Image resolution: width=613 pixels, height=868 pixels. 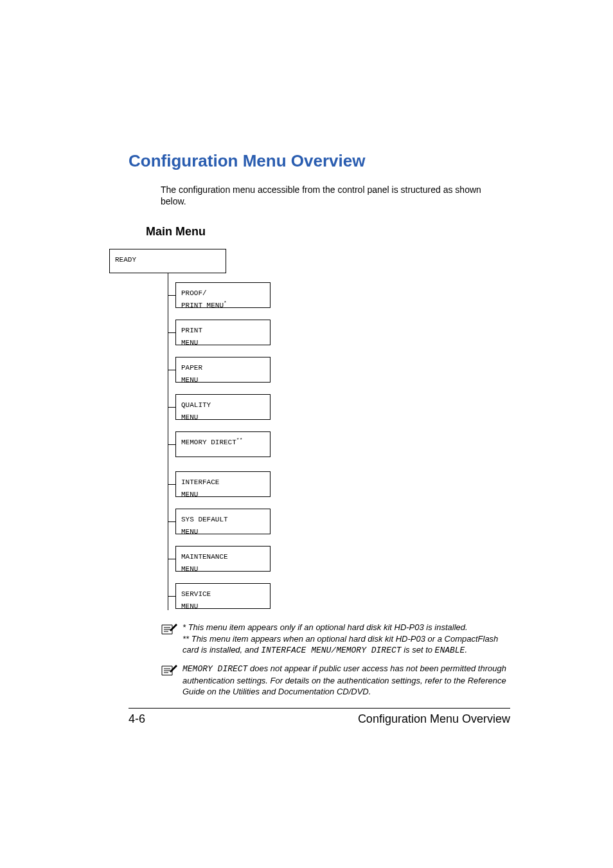 What do you see at coordinates (335, 639) in the screenshot?
I see `note-1: * This menu item appears only if an opti…` at bounding box center [335, 639].